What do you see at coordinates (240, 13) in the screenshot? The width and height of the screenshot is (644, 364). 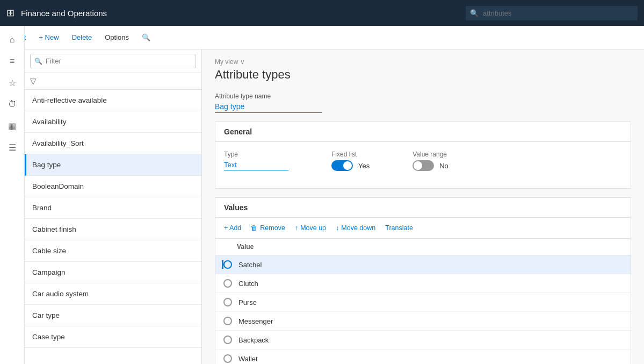 I see `app-title: Finance and Operations` at bounding box center [240, 13].